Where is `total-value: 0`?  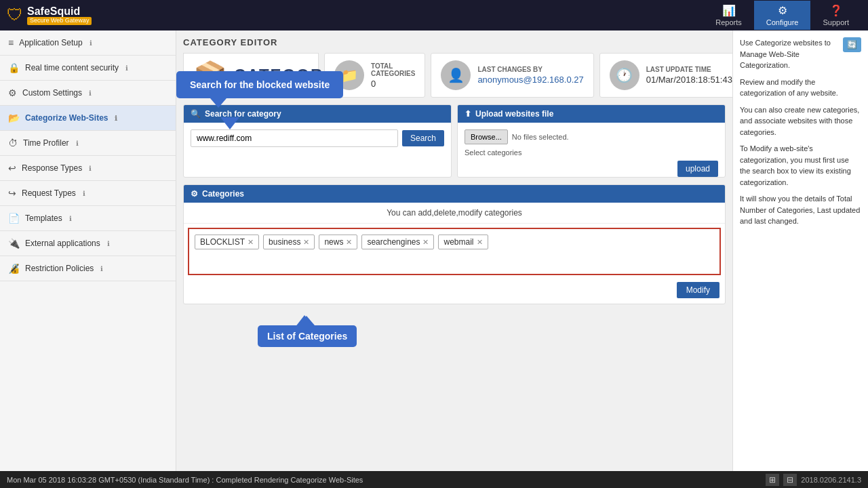 total-value: 0 is located at coordinates (393, 84).